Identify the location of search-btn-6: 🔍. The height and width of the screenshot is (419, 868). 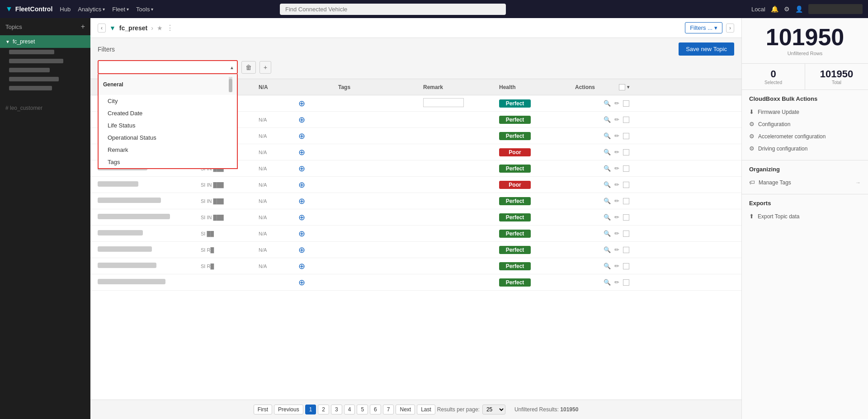
(607, 217).